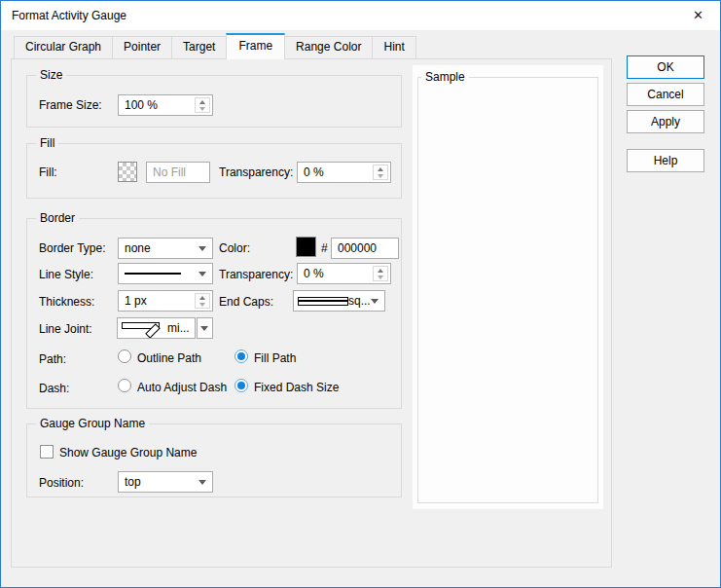  What do you see at coordinates (138, 248) in the screenshot?
I see `border-type-value: none` at bounding box center [138, 248].